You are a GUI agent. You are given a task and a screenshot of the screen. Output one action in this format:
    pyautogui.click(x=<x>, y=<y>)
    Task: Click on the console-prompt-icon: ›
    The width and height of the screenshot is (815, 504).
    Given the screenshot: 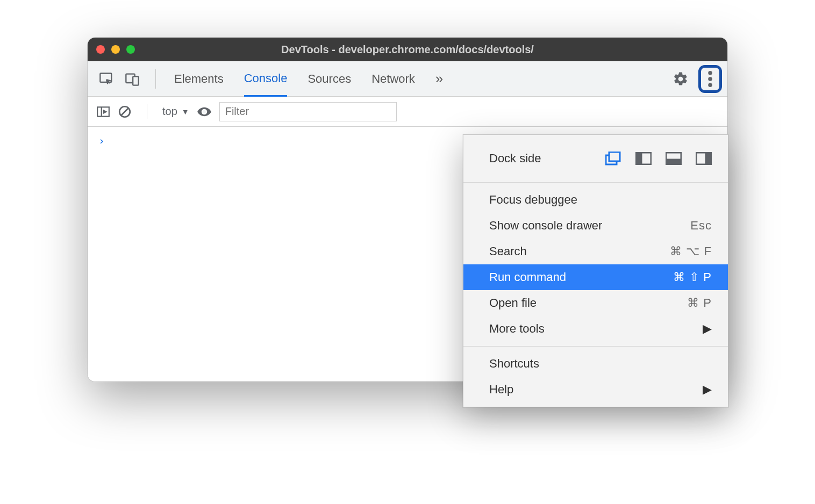 What is the action you would take?
    pyautogui.click(x=102, y=141)
    